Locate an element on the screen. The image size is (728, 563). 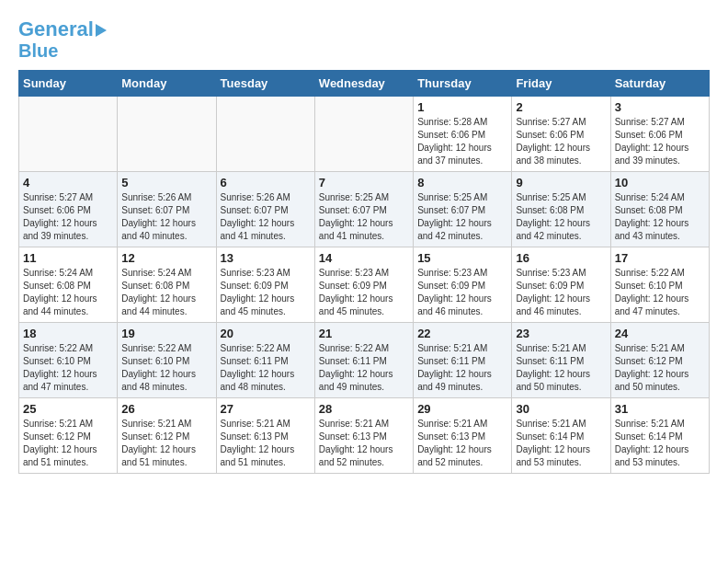
calendar-cell: 22Sunrise: 5:21 AM Sunset: 6:11 PM Dayli… is located at coordinates (463, 361).